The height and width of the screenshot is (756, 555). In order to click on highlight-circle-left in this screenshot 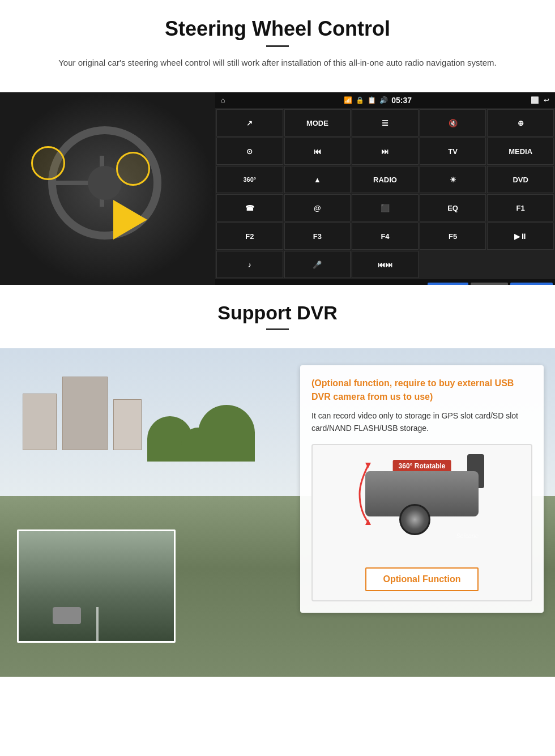, I will do `click(48, 163)`.